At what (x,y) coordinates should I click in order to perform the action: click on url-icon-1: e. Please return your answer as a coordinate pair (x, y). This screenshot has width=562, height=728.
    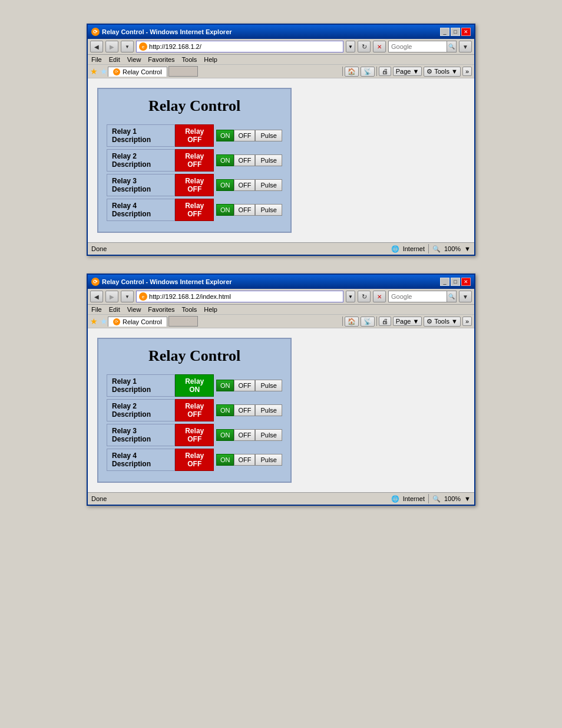
    Looking at the image, I should click on (143, 47).